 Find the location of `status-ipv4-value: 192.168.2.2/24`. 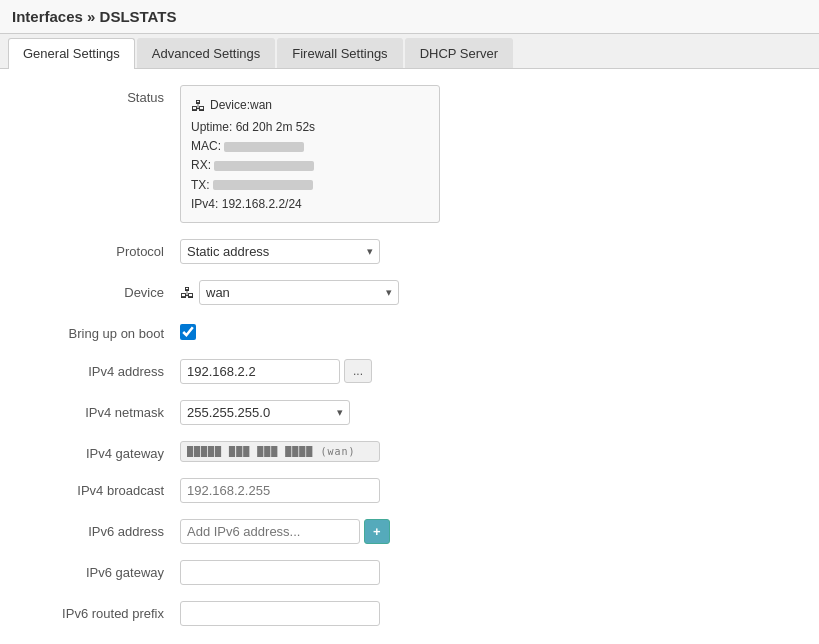

status-ipv4-value: 192.168.2.2/24 is located at coordinates (262, 204).